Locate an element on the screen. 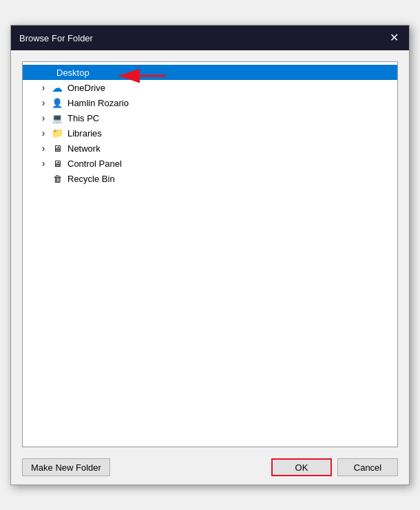 This screenshot has width=420, height=510. dialog-footer: Make New Folder OK Cancel is located at coordinates (210, 471).